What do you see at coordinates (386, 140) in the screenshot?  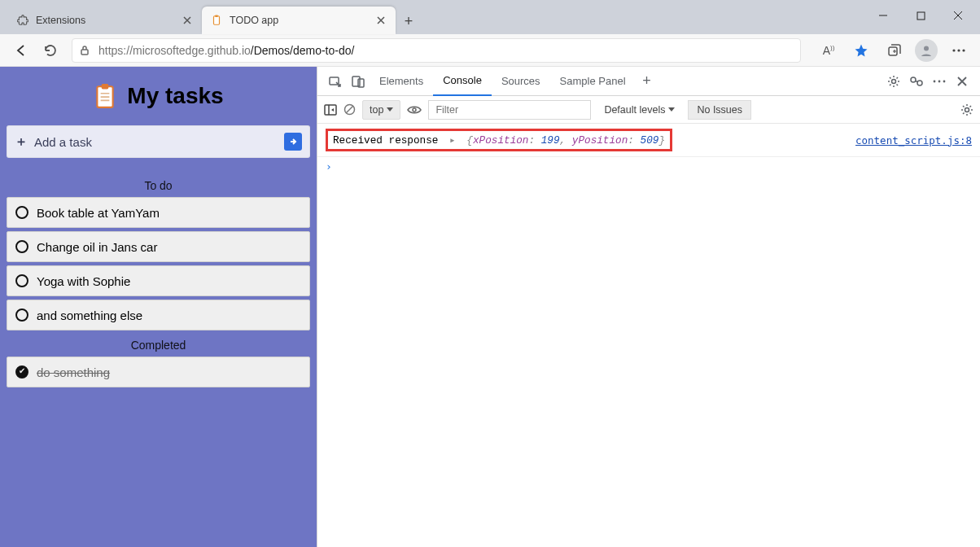 I see `log-message: Received response` at bounding box center [386, 140].